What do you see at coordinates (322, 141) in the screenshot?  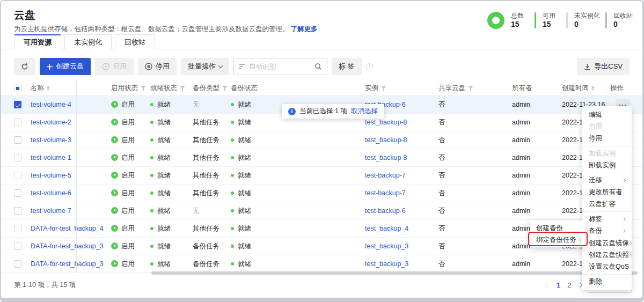 I see `table-row: test-volume-3启用就绪其他任务就绪test_backup-8否adm…` at bounding box center [322, 141].